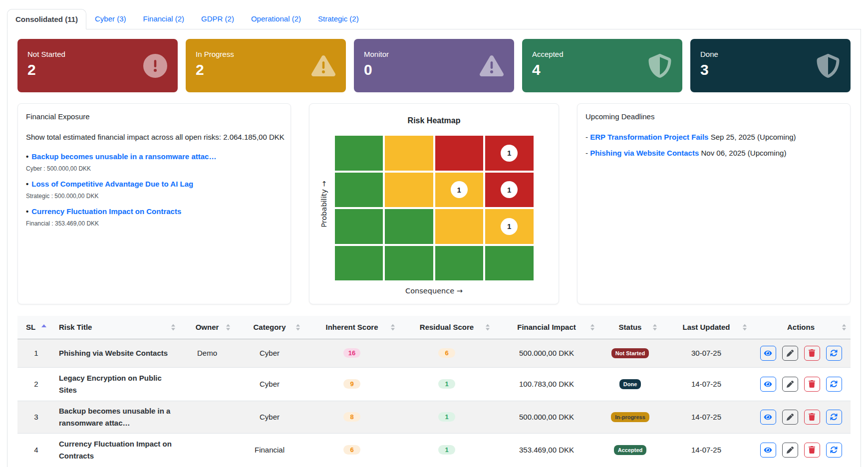 The height and width of the screenshot is (467, 868). What do you see at coordinates (459, 190) in the screenshot?
I see `heatmap-cell-r2-c3-yellow: 1` at bounding box center [459, 190].